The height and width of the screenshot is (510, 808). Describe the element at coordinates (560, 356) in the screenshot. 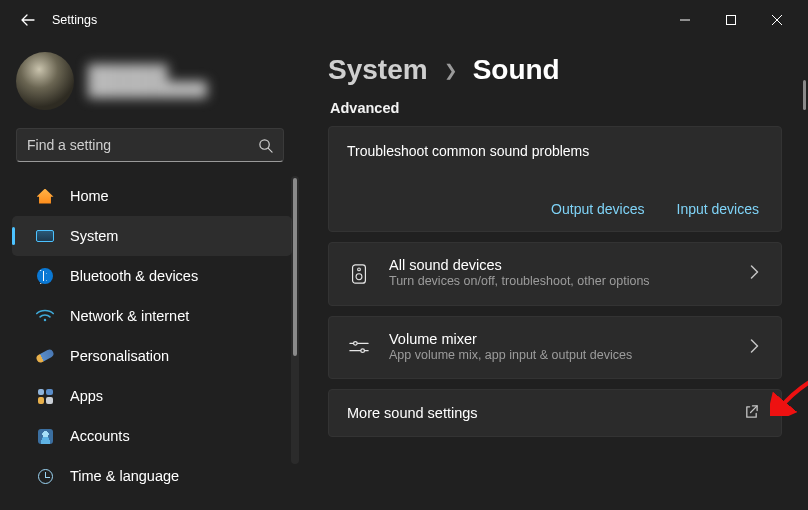

I see `row-sub: App volume mix, app input & output devic…` at that location.